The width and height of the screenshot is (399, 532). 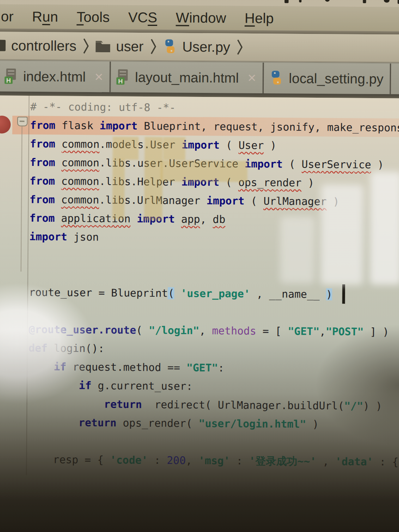 What do you see at coordinates (240, 47) in the screenshot?
I see `chevron-right-icon` at bounding box center [240, 47].